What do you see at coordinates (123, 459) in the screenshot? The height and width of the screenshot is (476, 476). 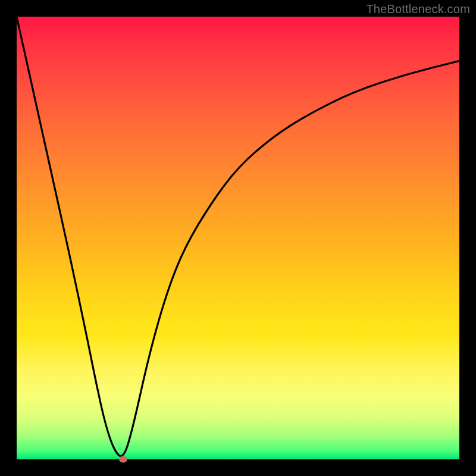 I see `minimum-marker` at bounding box center [123, 459].